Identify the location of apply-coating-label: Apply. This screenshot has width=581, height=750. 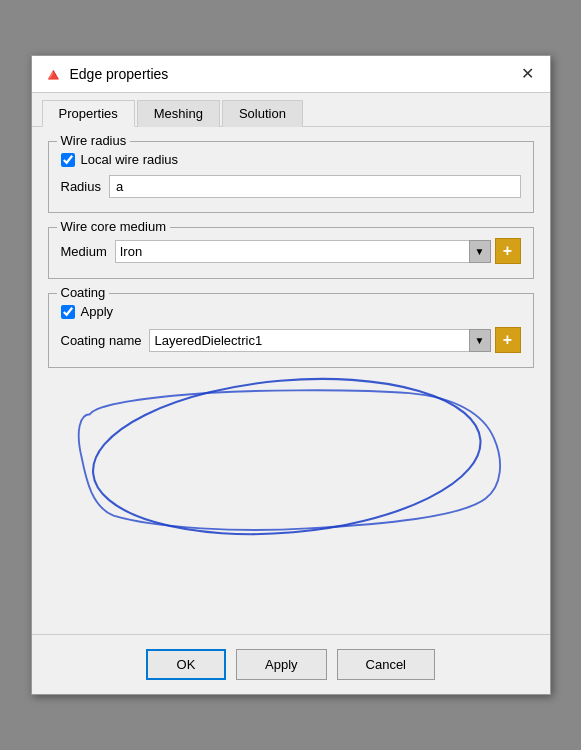
(98, 312).